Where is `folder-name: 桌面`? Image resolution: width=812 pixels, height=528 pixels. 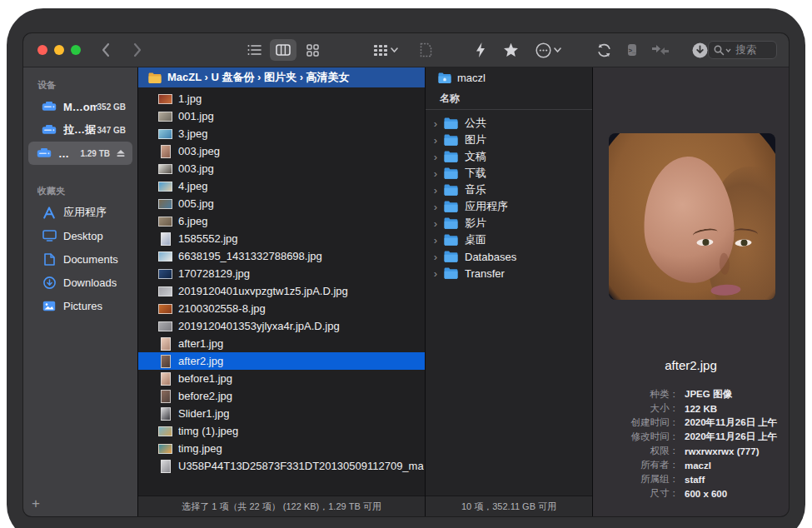 folder-name: 桌面 is located at coordinates (476, 240).